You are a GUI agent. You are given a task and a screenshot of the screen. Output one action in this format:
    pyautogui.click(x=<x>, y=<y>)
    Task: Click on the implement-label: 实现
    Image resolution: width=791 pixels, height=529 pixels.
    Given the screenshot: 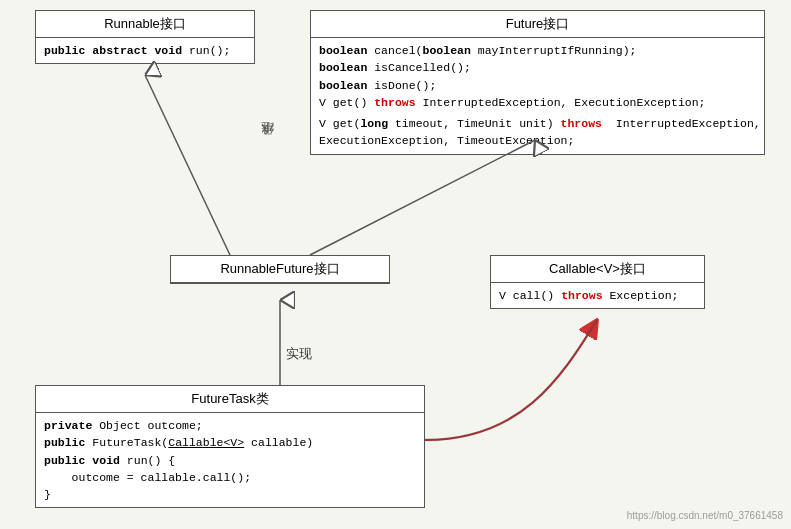 What is the action you would take?
    pyautogui.click(x=299, y=354)
    